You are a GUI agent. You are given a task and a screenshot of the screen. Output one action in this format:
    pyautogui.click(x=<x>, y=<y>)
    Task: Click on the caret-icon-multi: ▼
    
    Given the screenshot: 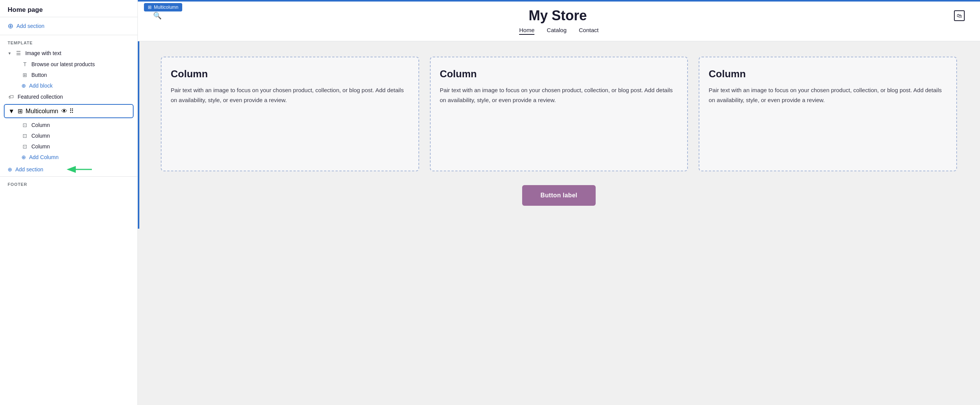 What is the action you would take?
    pyautogui.click(x=11, y=111)
    